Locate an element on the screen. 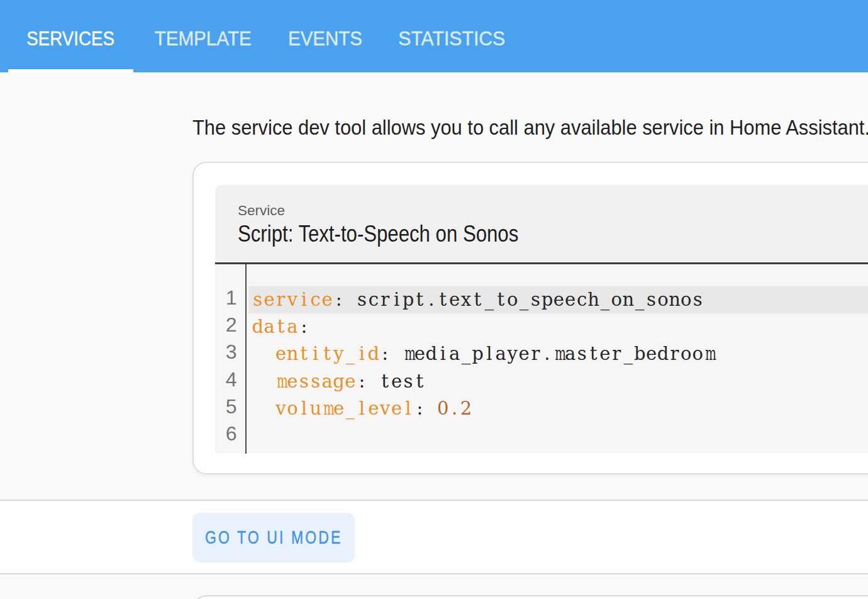  tab-events: EVENTS is located at coordinates (325, 36).